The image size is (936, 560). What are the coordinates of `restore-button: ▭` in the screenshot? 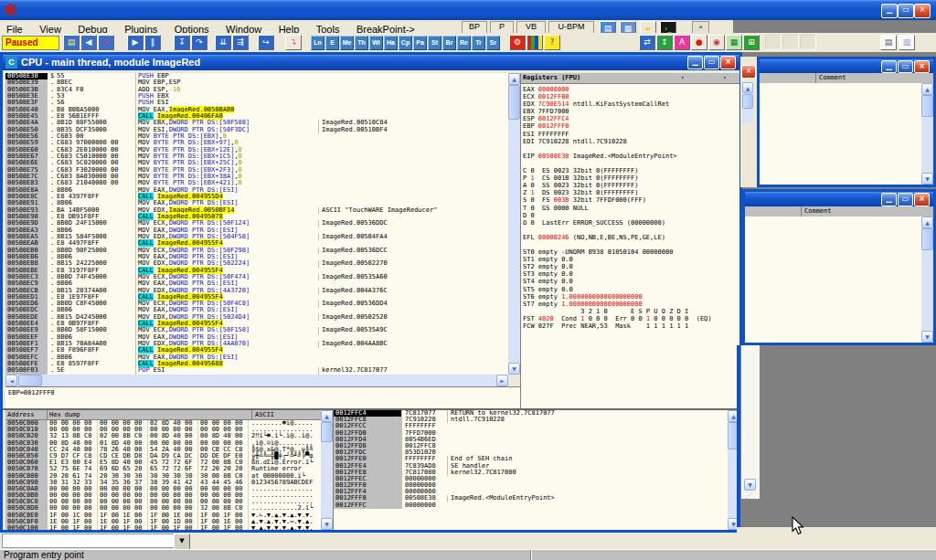 It's located at (906, 11).